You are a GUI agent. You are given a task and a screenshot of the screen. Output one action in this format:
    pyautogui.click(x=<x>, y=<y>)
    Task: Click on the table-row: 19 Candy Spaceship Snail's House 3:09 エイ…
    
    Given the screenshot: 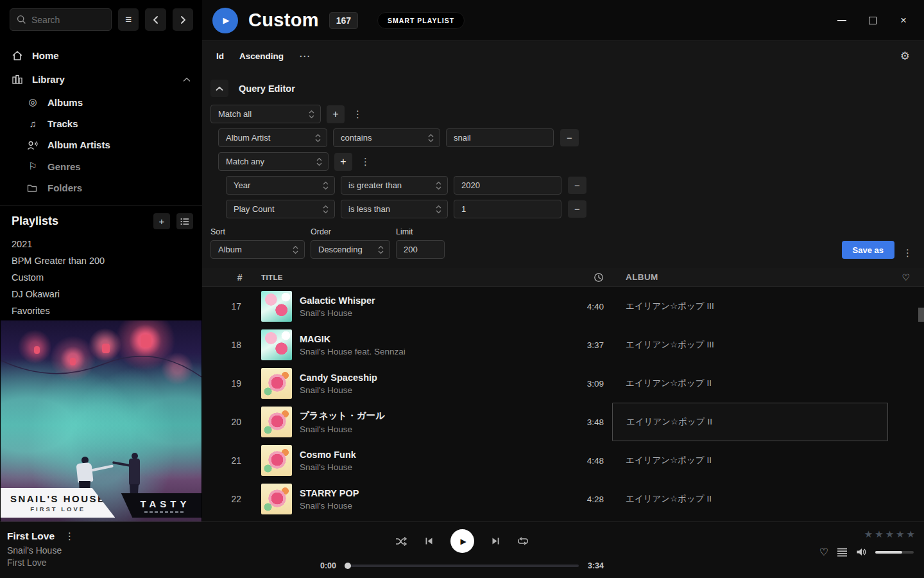 What is the action you would take?
    pyautogui.click(x=563, y=383)
    